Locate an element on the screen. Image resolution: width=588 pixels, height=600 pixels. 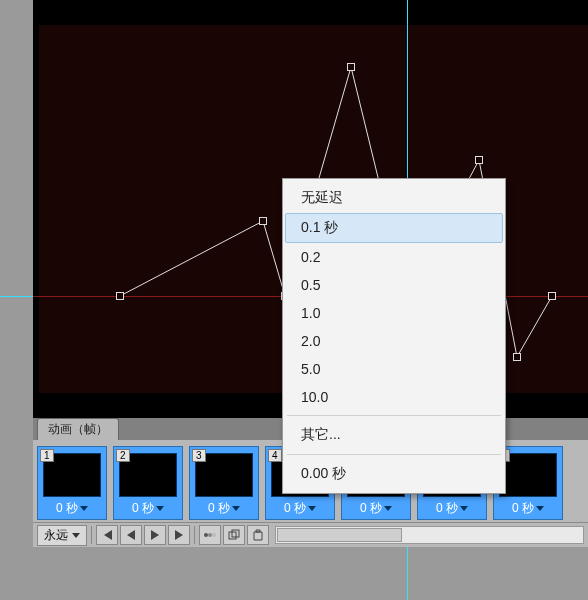
prev-frame-button is located at coordinates (131, 535).